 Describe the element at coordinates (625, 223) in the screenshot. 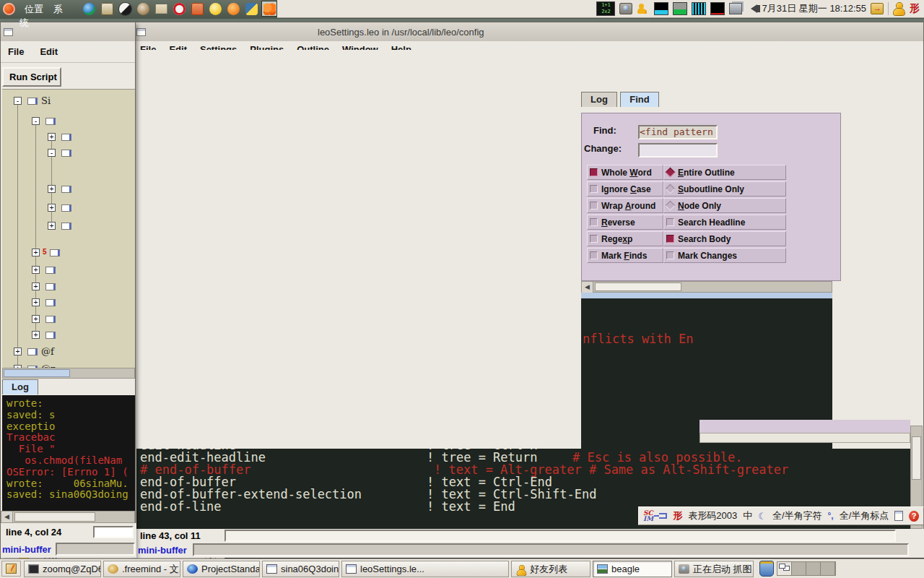

I see `find-option: Reverse` at that location.